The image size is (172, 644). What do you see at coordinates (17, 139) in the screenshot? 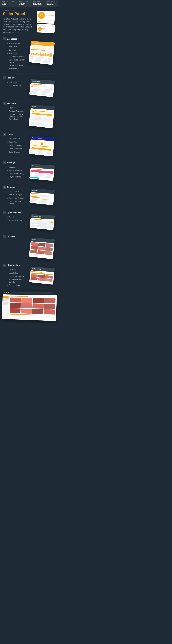
I see `list-item: –Paid & Unpaid` at bounding box center [17, 139].